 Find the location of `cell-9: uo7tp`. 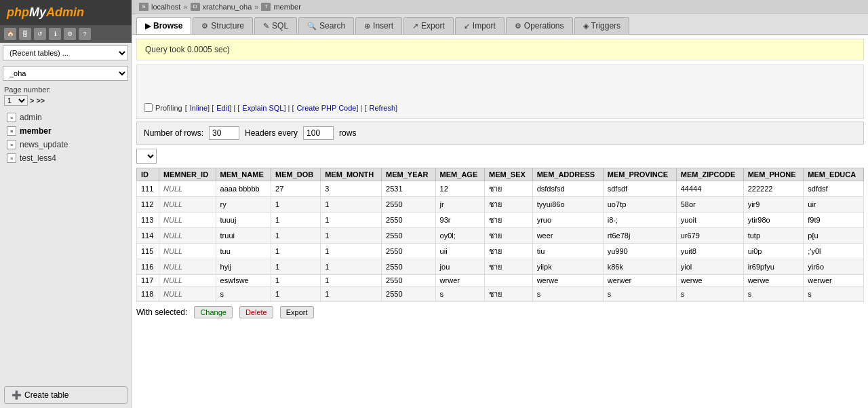

cell-9: uo7tp is located at coordinates (639, 205).